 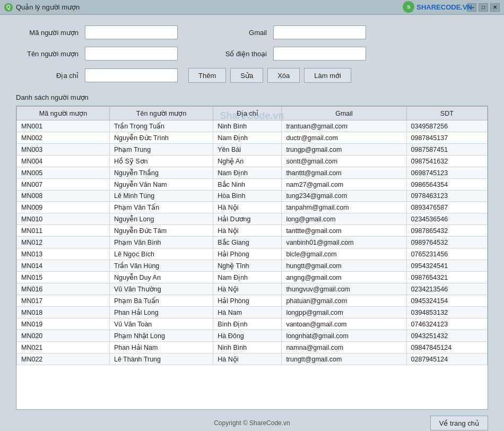 What do you see at coordinates (447, 266) in the screenshot?
I see `cell-sdt: 0954324541` at bounding box center [447, 266].